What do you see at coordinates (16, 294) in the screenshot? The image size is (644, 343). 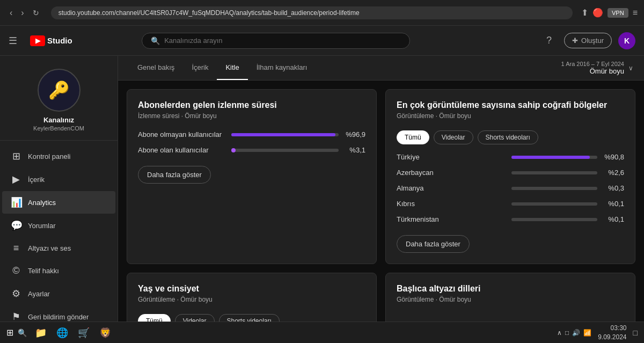 I see `settings-icon: ⚙` at bounding box center [16, 294].